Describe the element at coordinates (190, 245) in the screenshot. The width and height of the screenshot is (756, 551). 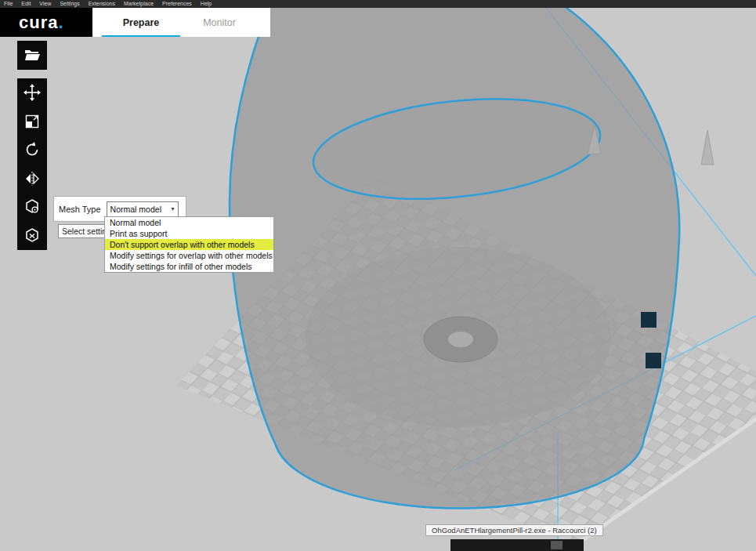
I see `mesh-type-dropdown-list: Normal model Print as support Don't supp…` at that location.